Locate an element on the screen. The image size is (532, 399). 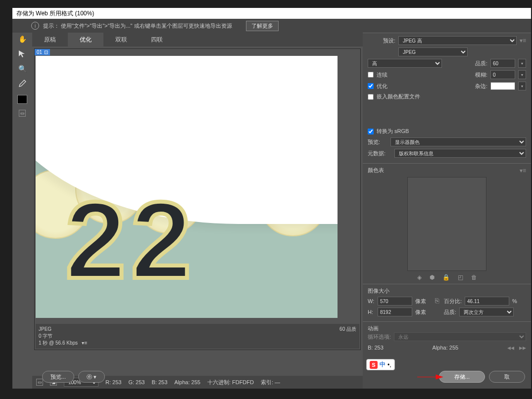
loop-select: 永远 is located at coordinates (460, 337).